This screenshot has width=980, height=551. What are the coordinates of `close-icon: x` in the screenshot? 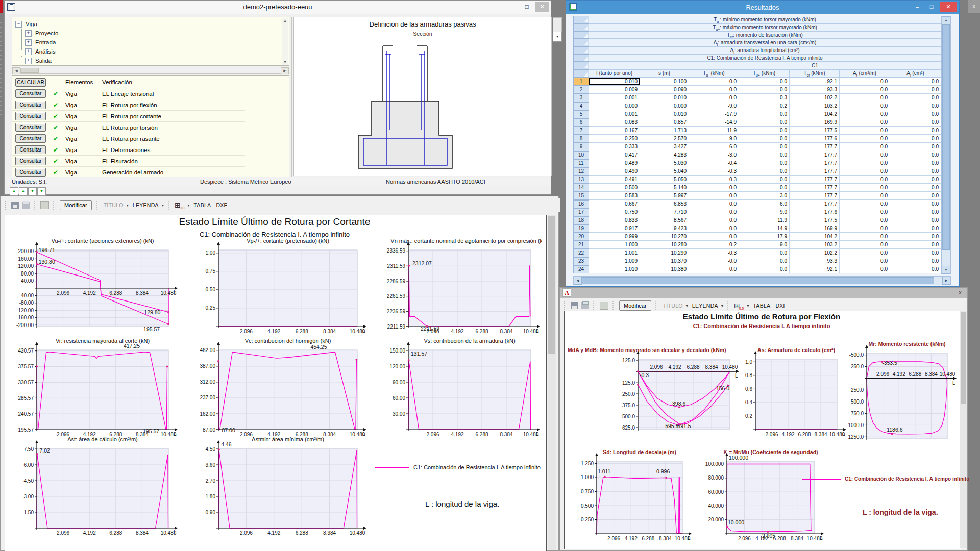 It's located at (960, 292).